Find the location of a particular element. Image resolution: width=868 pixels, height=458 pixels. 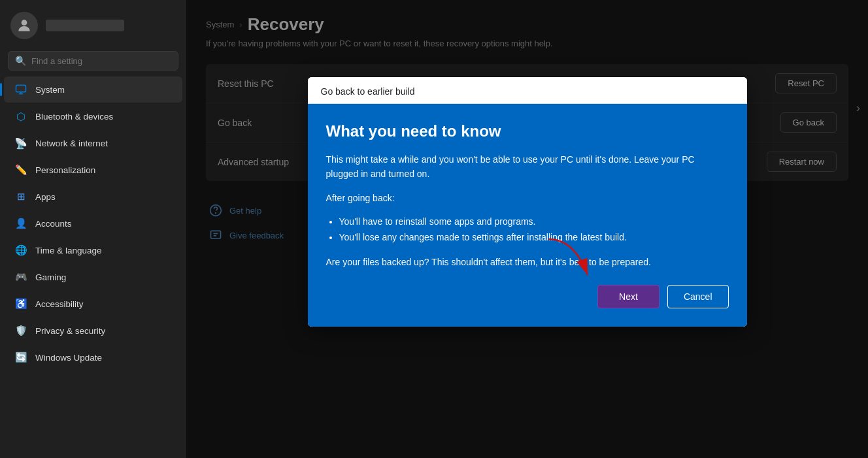

sidebar-item-personalization-label: Personalization is located at coordinates (65, 170).